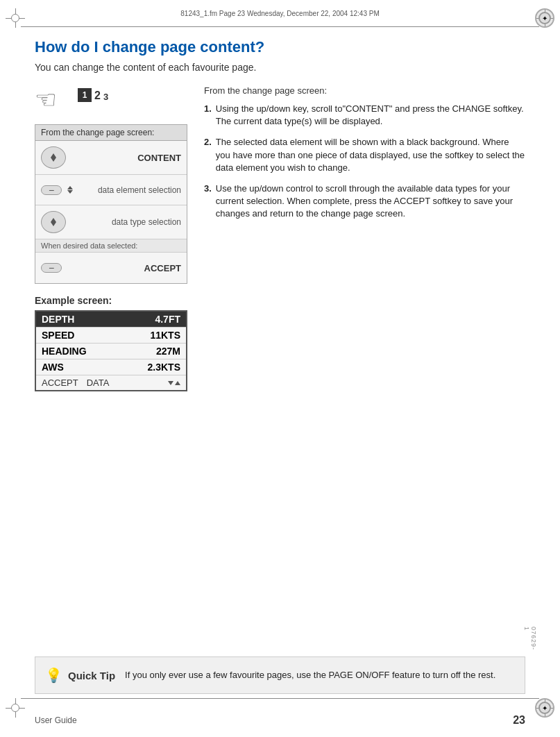 This screenshot has height=737, width=560. I want to click on minus-button: −, so click(51, 190).